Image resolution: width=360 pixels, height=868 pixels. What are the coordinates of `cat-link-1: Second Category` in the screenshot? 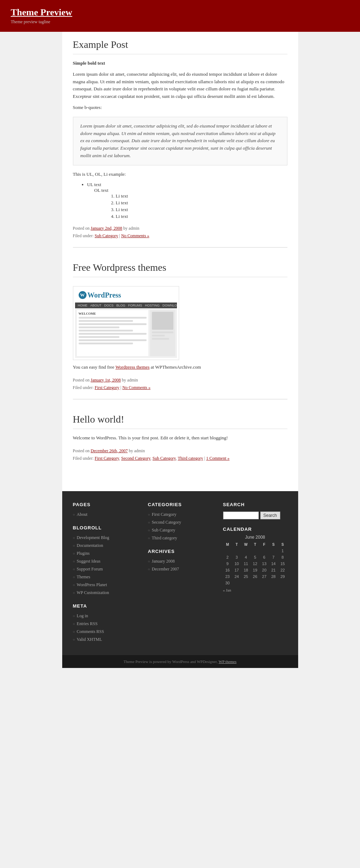 It's located at (167, 522).